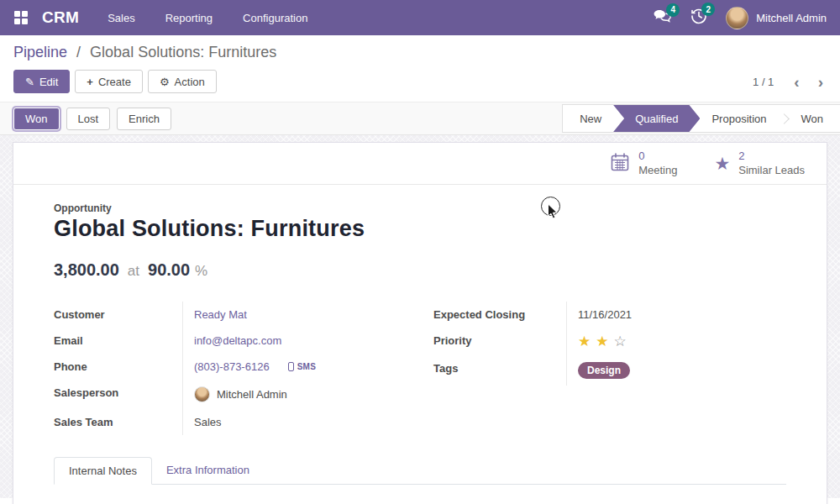 This screenshot has width=840, height=504. Describe the element at coordinates (673, 10) in the screenshot. I see `messages-badge: 4` at that location.